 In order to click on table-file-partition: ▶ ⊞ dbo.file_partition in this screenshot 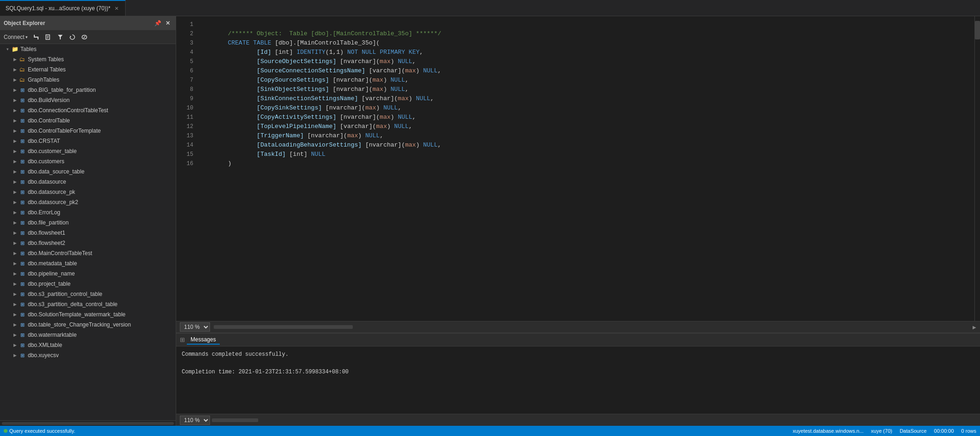, I will do `click(88, 223)`.